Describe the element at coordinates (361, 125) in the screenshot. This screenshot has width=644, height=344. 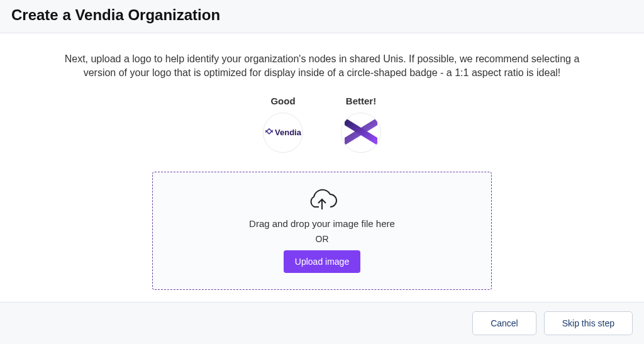
I see `example-better: Better!` at that location.